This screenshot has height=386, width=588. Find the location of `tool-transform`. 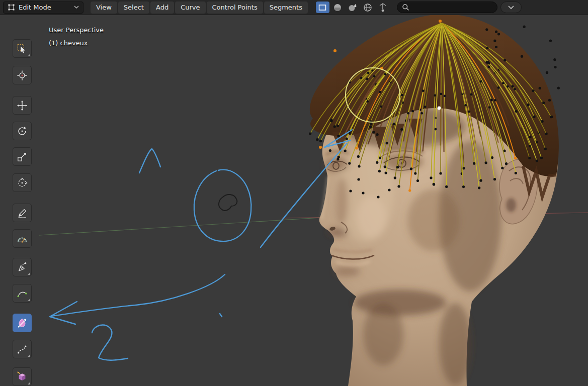

tool-transform is located at coordinates (22, 183).